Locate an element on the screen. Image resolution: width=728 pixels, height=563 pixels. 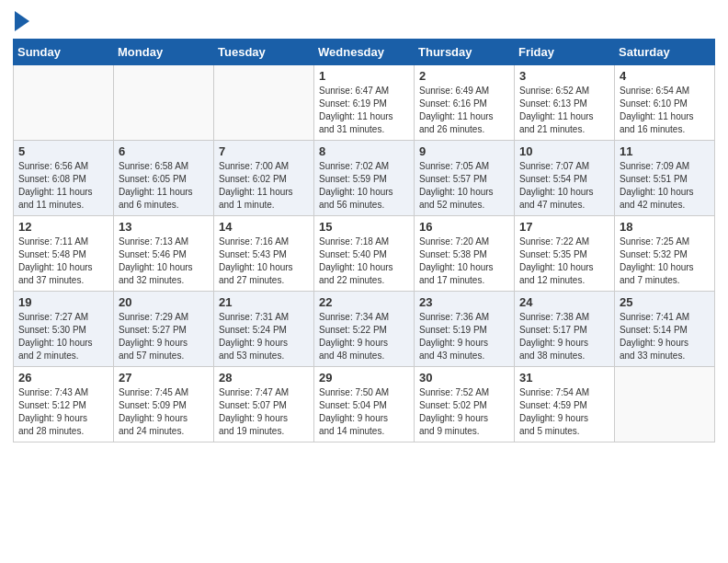
day-number: 13 is located at coordinates (164, 226).